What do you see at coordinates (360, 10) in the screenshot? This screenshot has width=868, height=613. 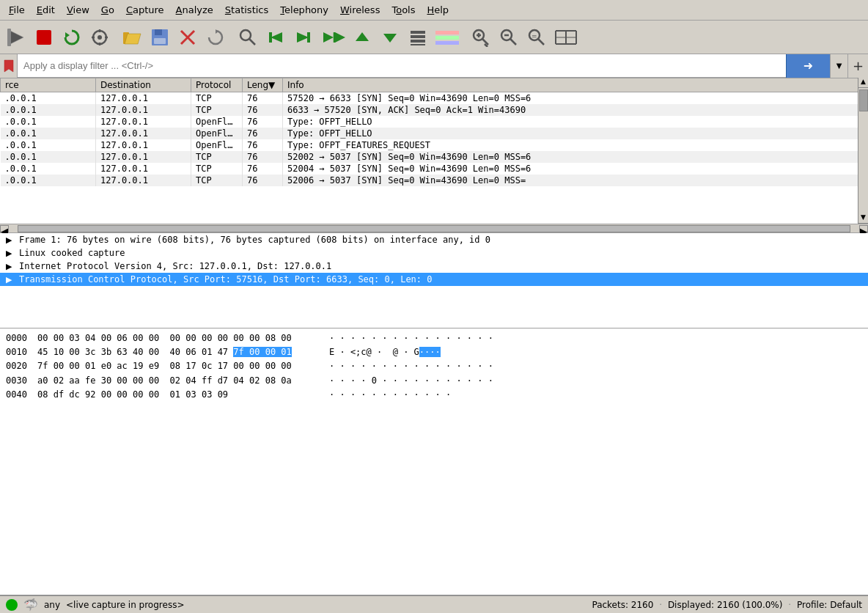 I see `menu-wireless: Wireless` at bounding box center [360, 10].